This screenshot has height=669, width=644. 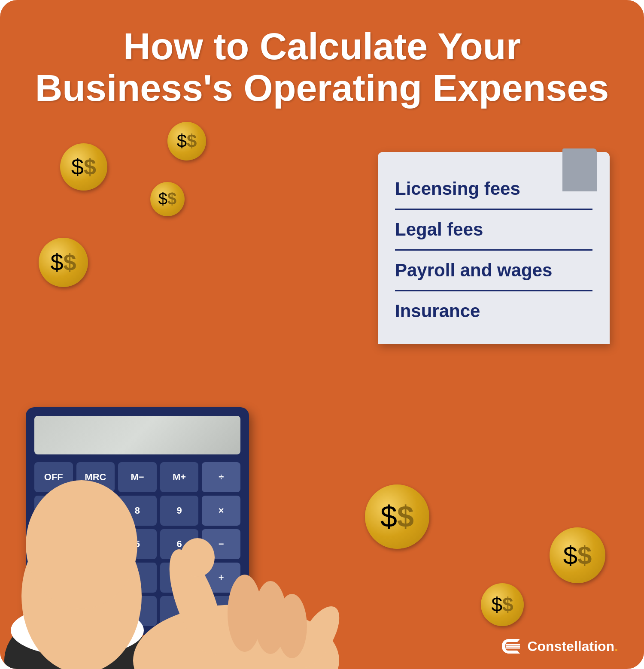 What do you see at coordinates (494, 311) in the screenshot?
I see `receipt-item-insurance: Insurance` at bounding box center [494, 311].